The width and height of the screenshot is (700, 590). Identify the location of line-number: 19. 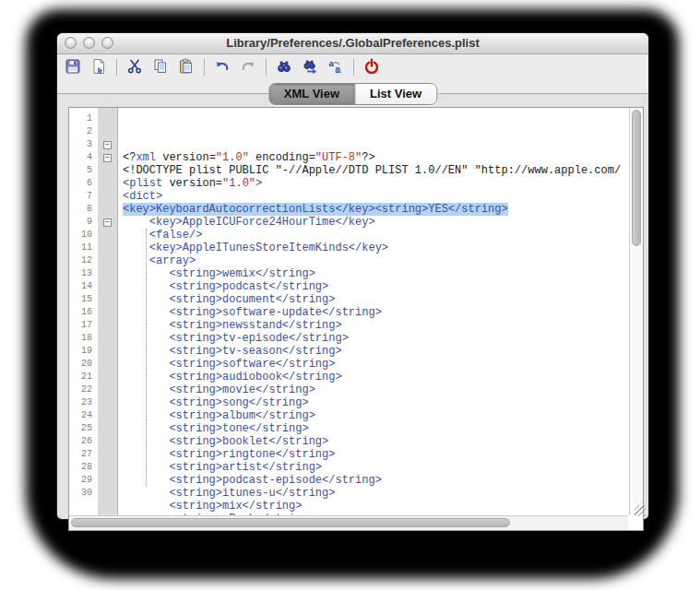
(81, 351).